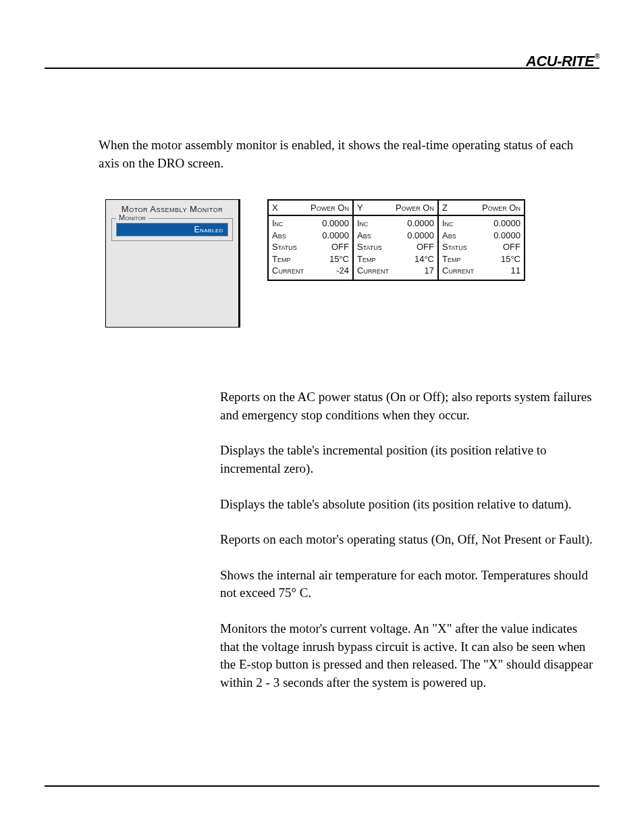 The height and width of the screenshot is (834, 644). Describe the element at coordinates (311, 271) in the screenshot. I see `dro-row-current: Current -24` at that location.